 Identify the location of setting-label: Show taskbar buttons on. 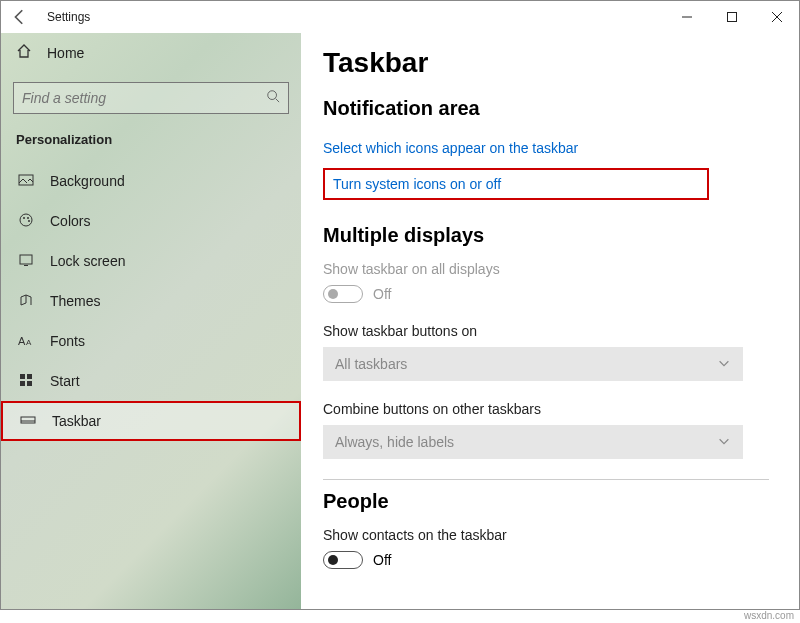
(546, 331).